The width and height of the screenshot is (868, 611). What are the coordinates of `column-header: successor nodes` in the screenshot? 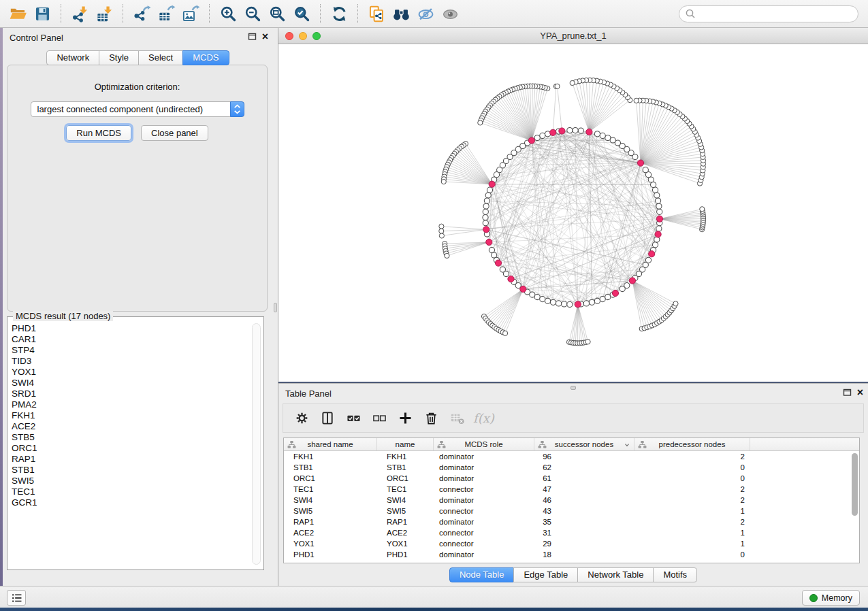 It's located at (584, 444).